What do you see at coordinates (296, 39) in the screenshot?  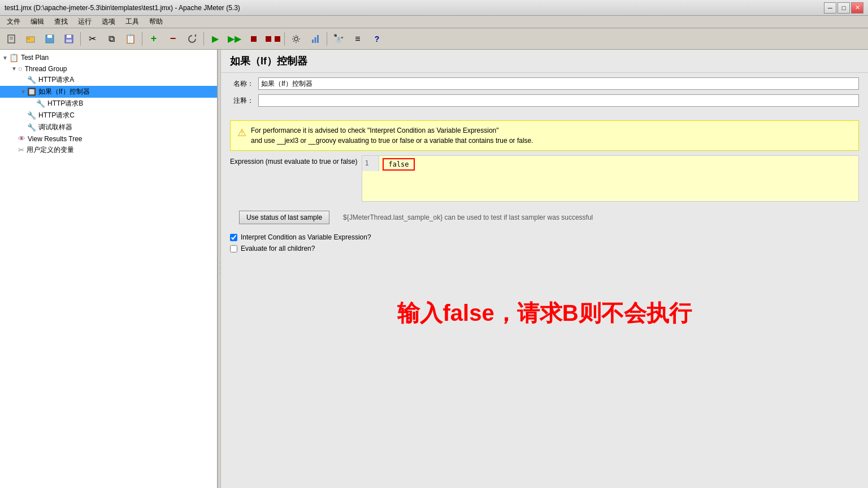 I see `toolbar-settings` at bounding box center [296, 39].